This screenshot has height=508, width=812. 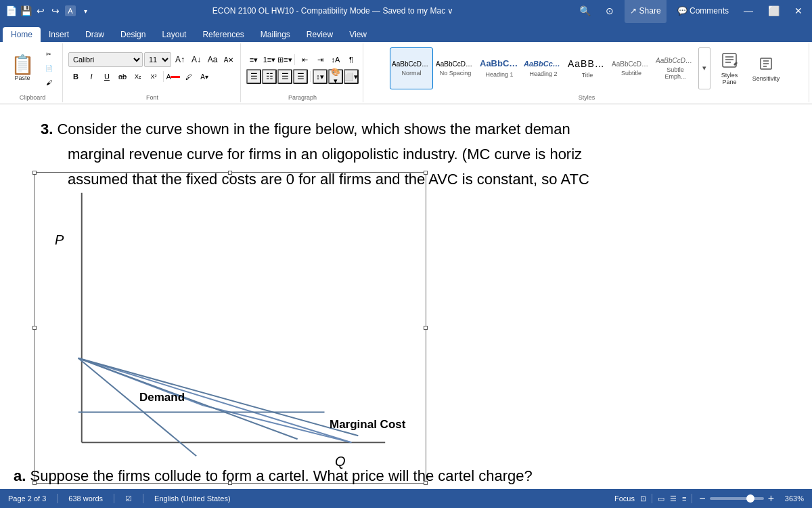 What do you see at coordinates (133, 35) in the screenshot?
I see `tab-design: Design` at bounding box center [133, 35].